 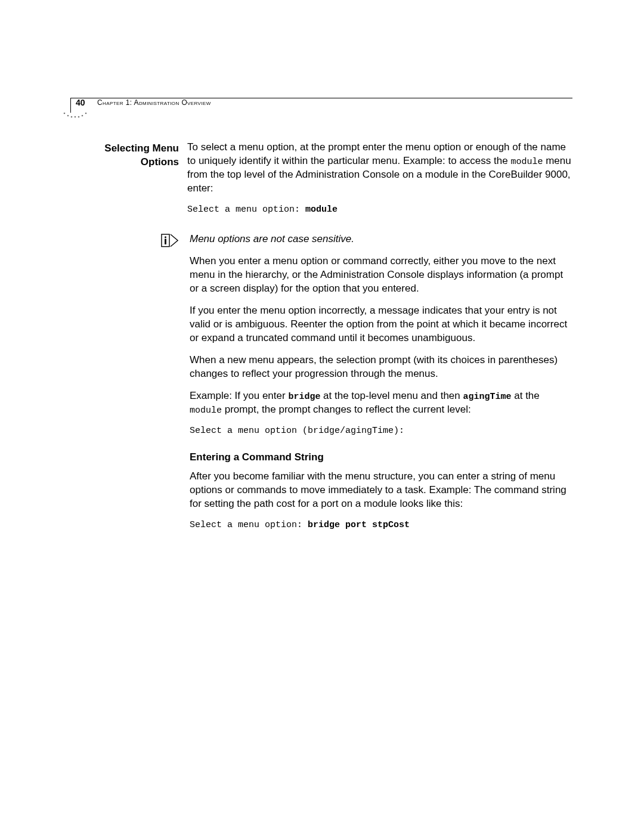 I want to click on paragraph: If you enter the menu option incorrectly…, so click(x=381, y=324).